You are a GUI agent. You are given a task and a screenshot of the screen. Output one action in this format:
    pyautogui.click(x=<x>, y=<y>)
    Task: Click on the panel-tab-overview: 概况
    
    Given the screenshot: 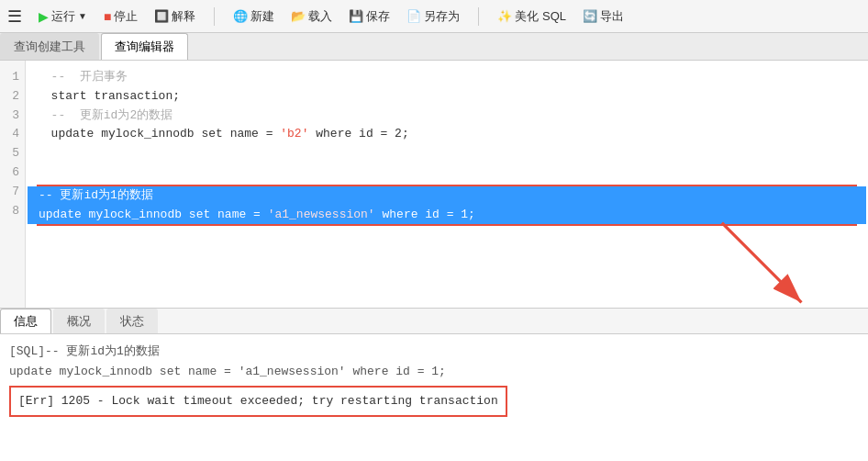 What is the action you would take?
    pyautogui.click(x=79, y=321)
    